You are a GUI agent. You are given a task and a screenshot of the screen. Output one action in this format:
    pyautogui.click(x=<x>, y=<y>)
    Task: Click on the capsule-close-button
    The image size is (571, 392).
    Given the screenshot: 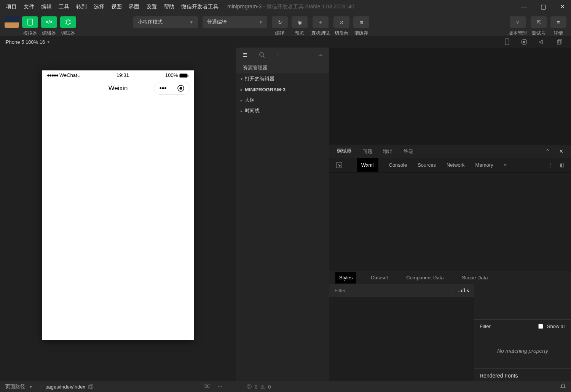 What is the action you would take?
    pyautogui.click(x=181, y=88)
    